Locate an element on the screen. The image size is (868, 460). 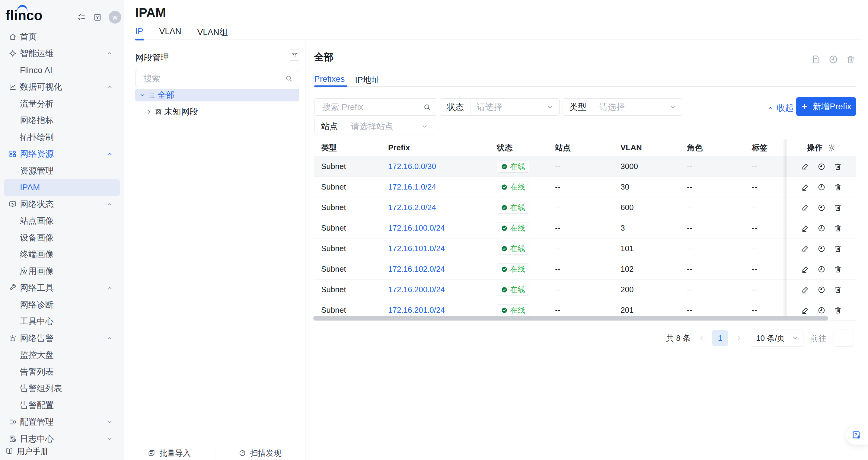
page-tabs-divider is located at coordinates (499, 40).